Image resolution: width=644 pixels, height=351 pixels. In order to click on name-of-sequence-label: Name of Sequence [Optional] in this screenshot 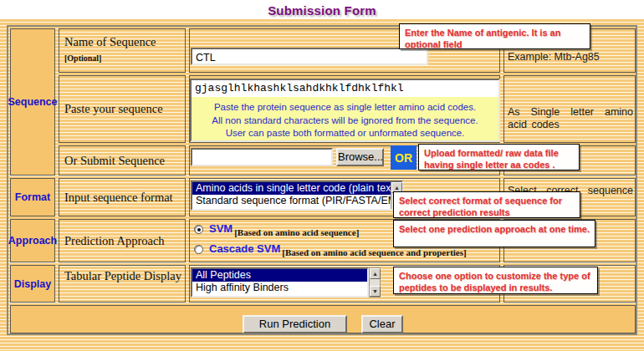, I will do `click(122, 48)`.